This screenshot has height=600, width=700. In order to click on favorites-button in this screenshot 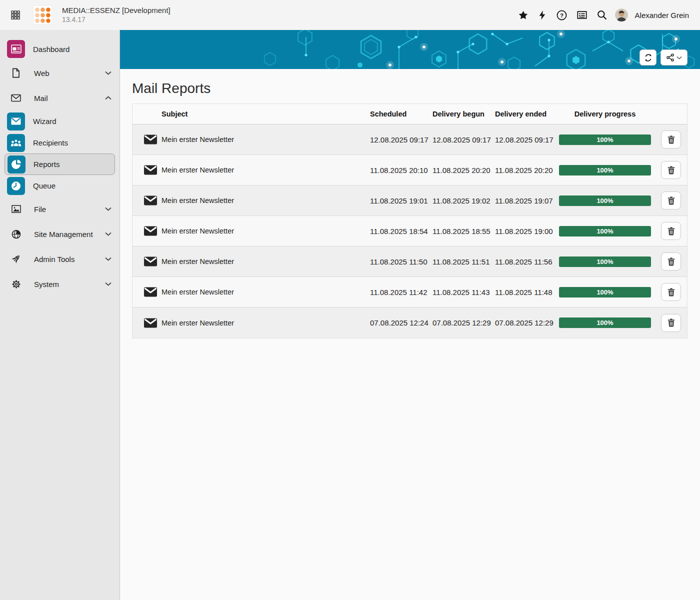, I will do `click(523, 15)`.